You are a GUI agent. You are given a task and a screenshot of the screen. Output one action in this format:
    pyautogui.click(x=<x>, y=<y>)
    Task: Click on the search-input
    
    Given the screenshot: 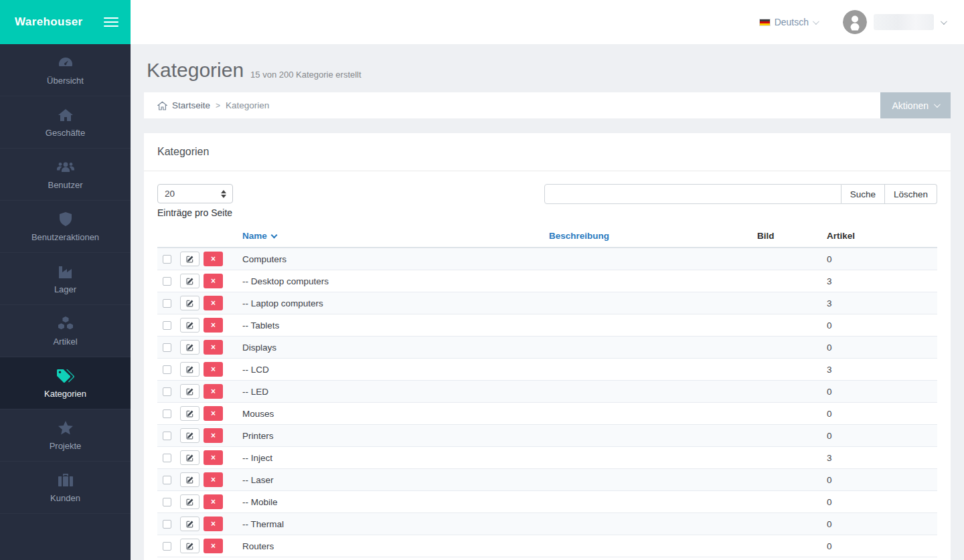 What is the action you would take?
    pyautogui.click(x=693, y=194)
    